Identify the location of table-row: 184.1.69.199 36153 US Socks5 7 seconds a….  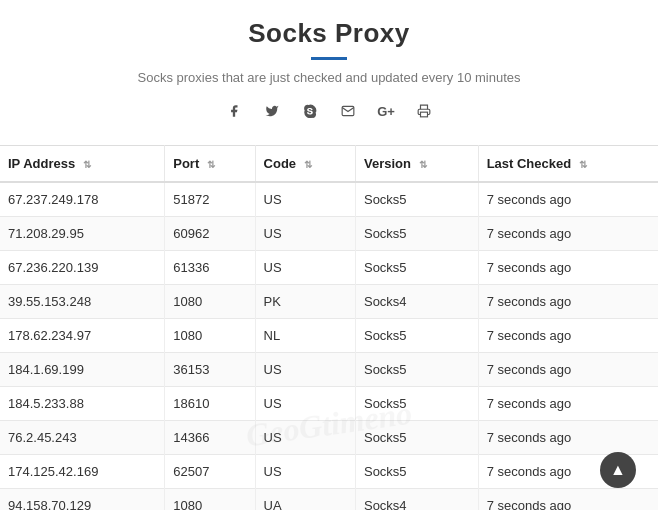
(329, 370).